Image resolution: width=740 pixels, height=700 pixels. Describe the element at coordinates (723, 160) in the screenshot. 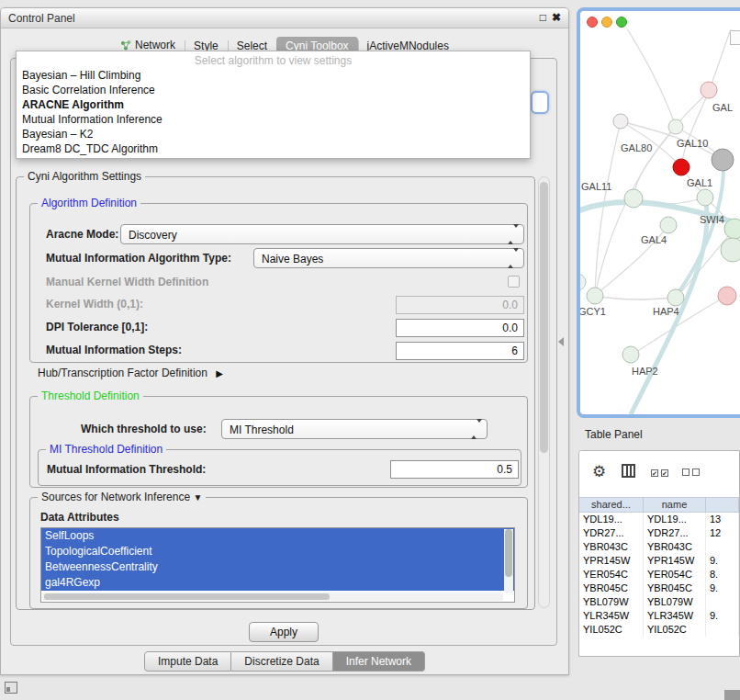

I see `node-gray` at that location.